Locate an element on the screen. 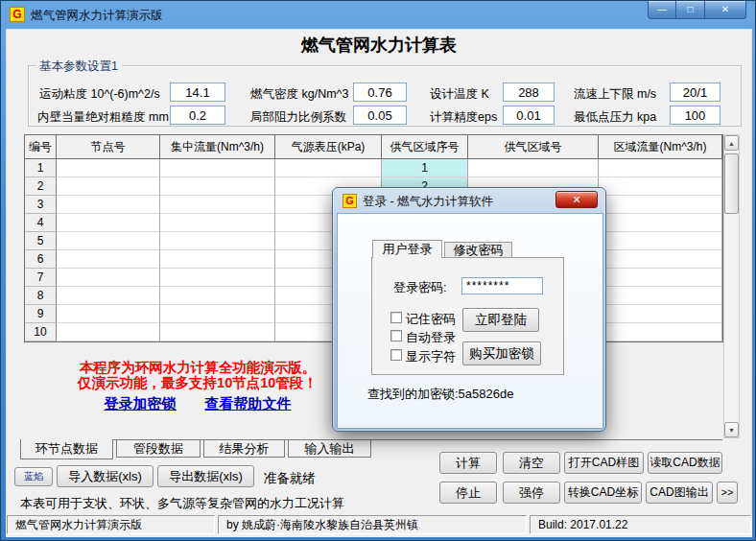  brand-button: 蓝焰 is located at coordinates (34, 477).